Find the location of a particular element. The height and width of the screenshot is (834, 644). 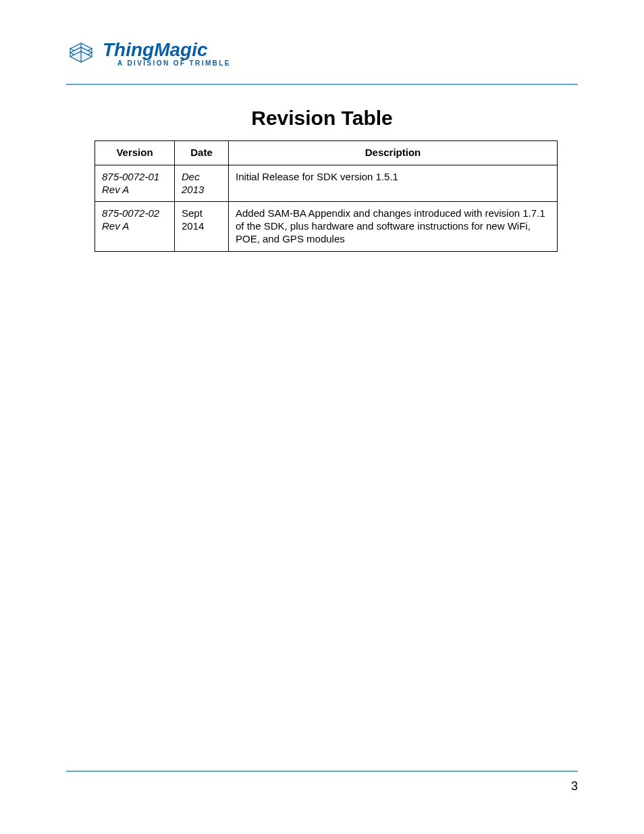

brand-logo-icon is located at coordinates (81, 54).